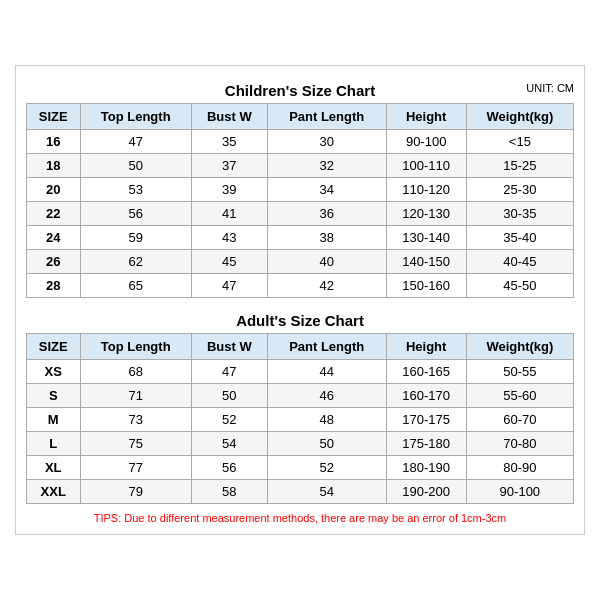 This screenshot has width=600, height=600. Describe the element at coordinates (520, 347) in the screenshot. I see `adult-col-weight: Weight(kg)` at that location.